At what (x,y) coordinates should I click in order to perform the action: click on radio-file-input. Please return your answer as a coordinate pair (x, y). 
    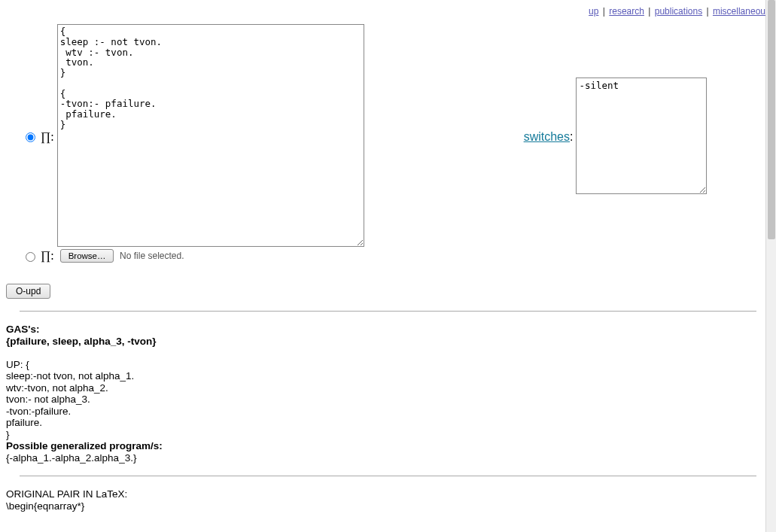
    Looking at the image, I should click on (30, 257).